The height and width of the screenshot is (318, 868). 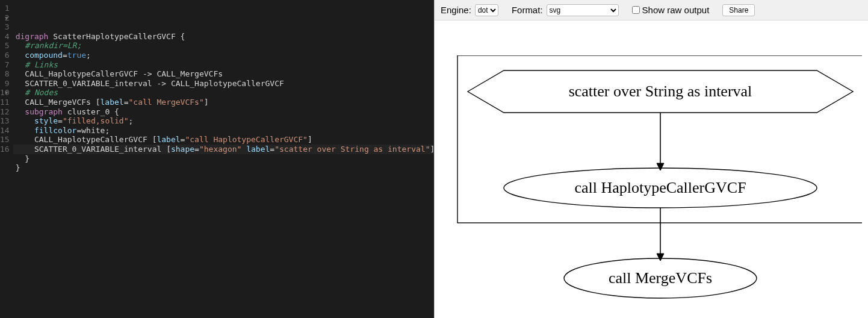 What do you see at coordinates (225, 121) in the screenshot?
I see `code-line: style="filled,solid";` at bounding box center [225, 121].